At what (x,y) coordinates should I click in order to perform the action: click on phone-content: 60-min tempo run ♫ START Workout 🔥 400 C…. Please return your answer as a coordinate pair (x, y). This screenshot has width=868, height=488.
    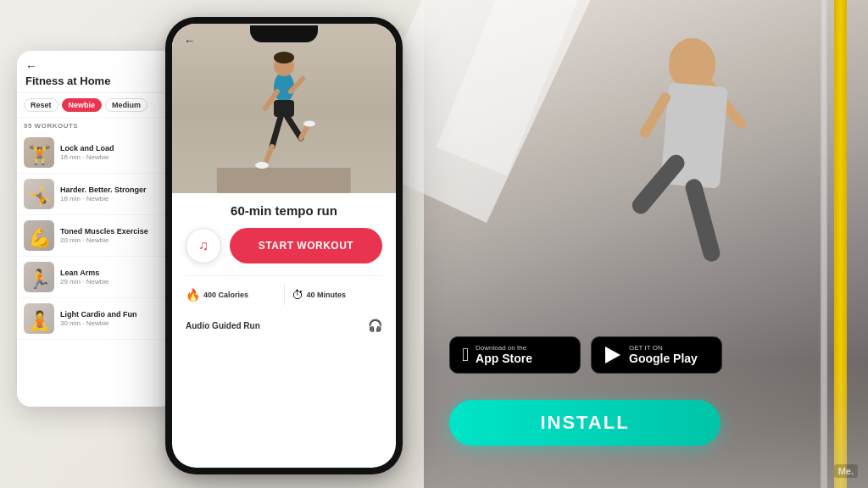
    Looking at the image, I should click on (284, 330).